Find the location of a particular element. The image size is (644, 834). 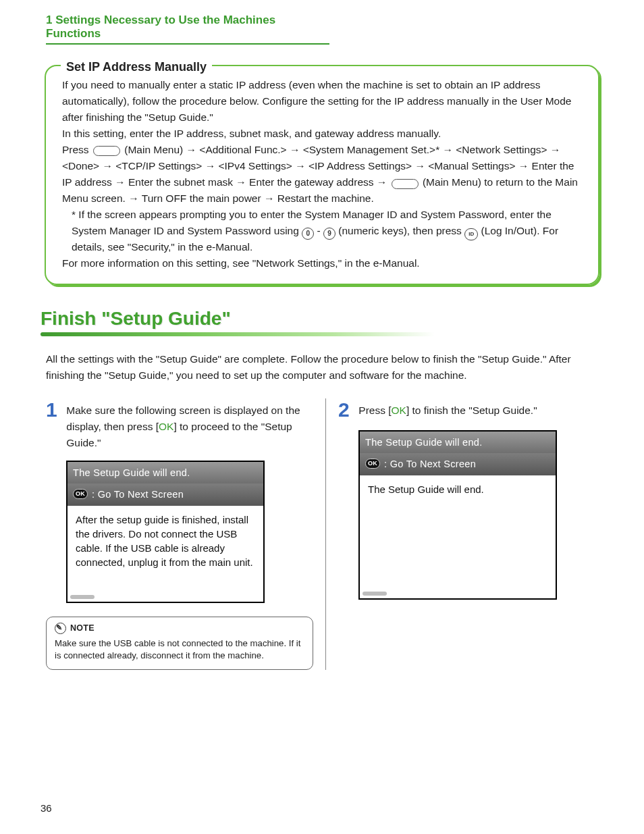

step-1-text: Make sure the following screen is displa… is located at coordinates (188, 425).